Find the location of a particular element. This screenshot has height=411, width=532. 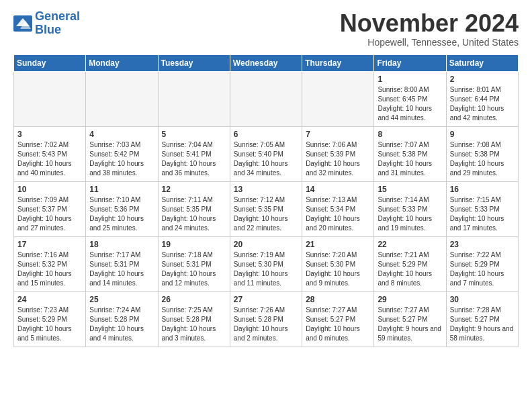

day-number: 19 is located at coordinates (194, 244).